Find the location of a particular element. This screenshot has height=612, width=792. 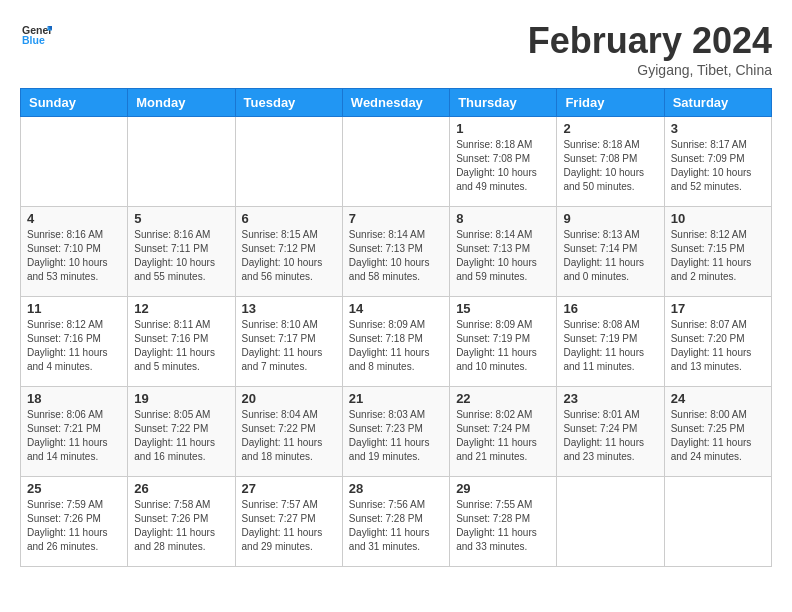

day-info: Sunrise: 8:02 AMSunset: 7:24 PMDaylight:… is located at coordinates (503, 436).